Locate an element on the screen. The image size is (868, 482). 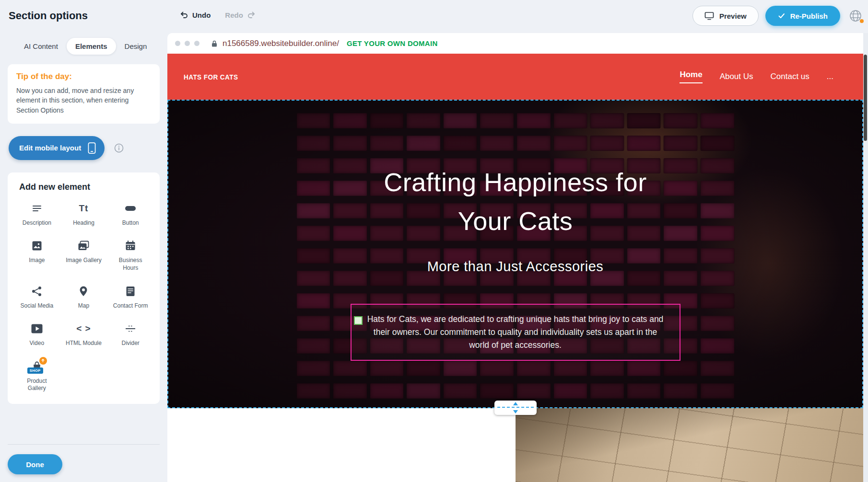
section-resize-handle is located at coordinates (516, 408).